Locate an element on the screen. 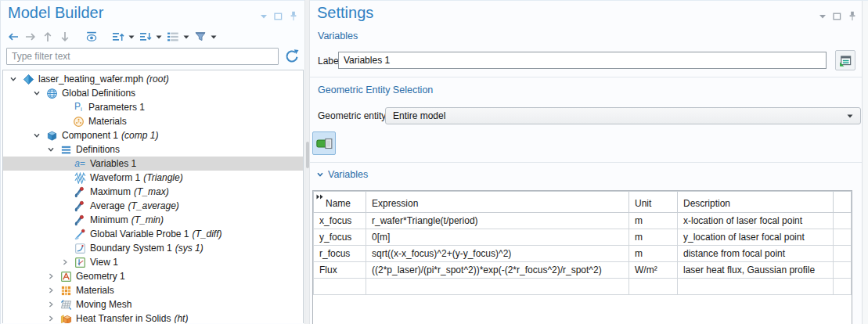  collapse-all-icon is located at coordinates (173, 37).